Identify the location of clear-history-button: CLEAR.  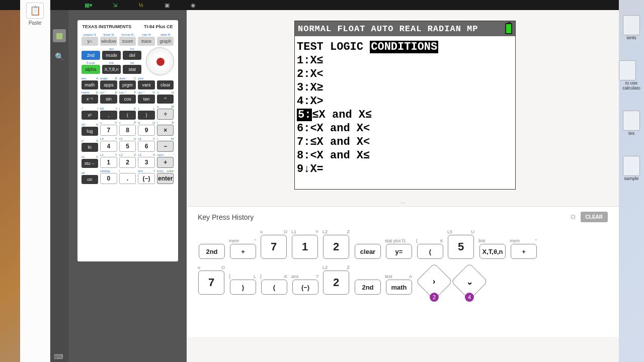
(594, 217).